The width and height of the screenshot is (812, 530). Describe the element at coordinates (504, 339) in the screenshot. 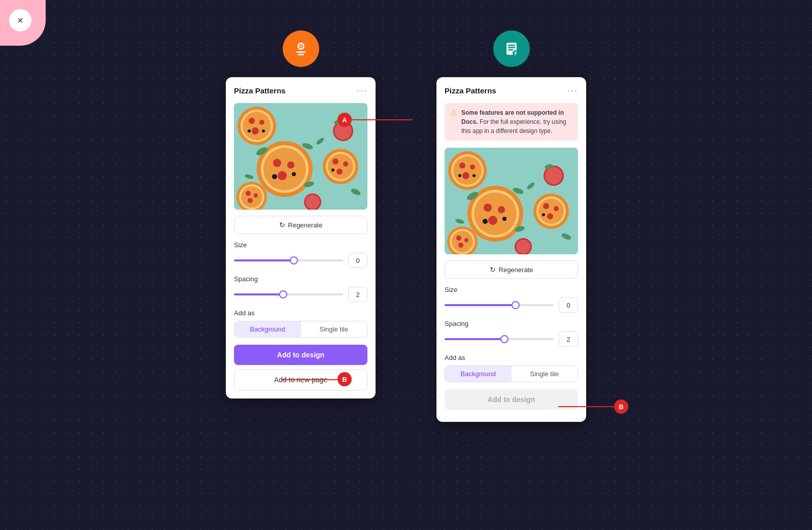

I see `right-spacing-thumb` at that location.